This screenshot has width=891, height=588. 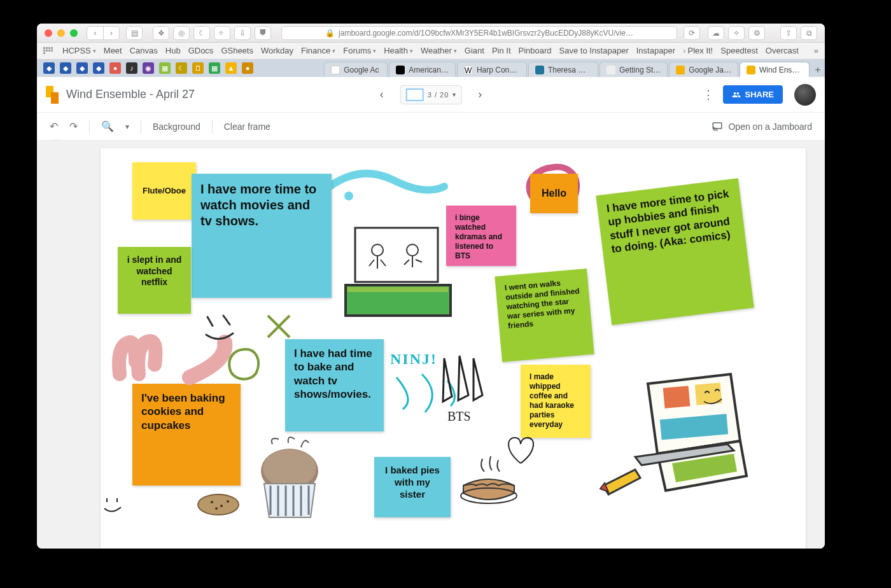 What do you see at coordinates (563, 69) in the screenshot?
I see `browser-tab: Theresa H…` at bounding box center [563, 69].